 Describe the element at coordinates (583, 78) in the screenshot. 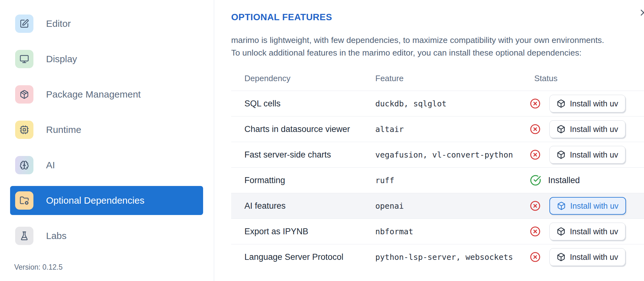

I see `column-header-status: Status` at that location.